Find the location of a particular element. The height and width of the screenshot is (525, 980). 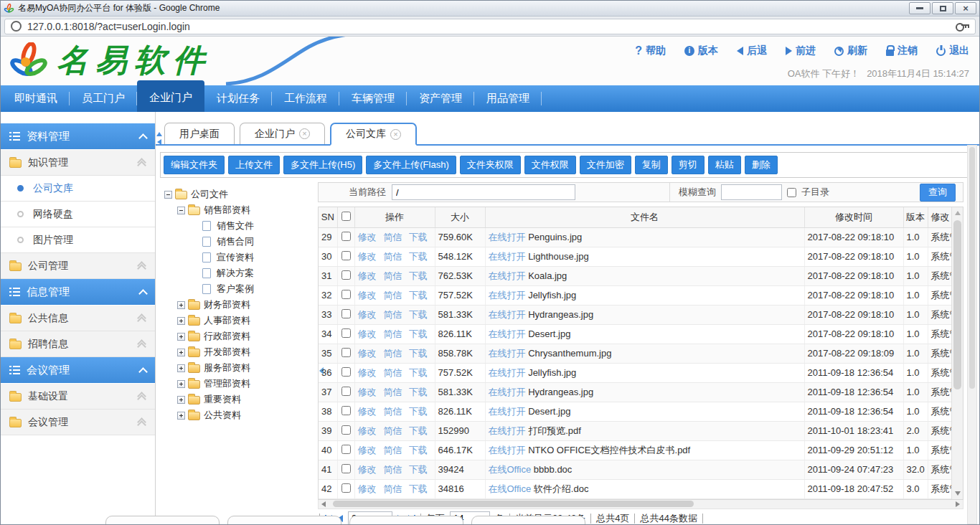

subdir-checkbox is located at coordinates (792, 192).